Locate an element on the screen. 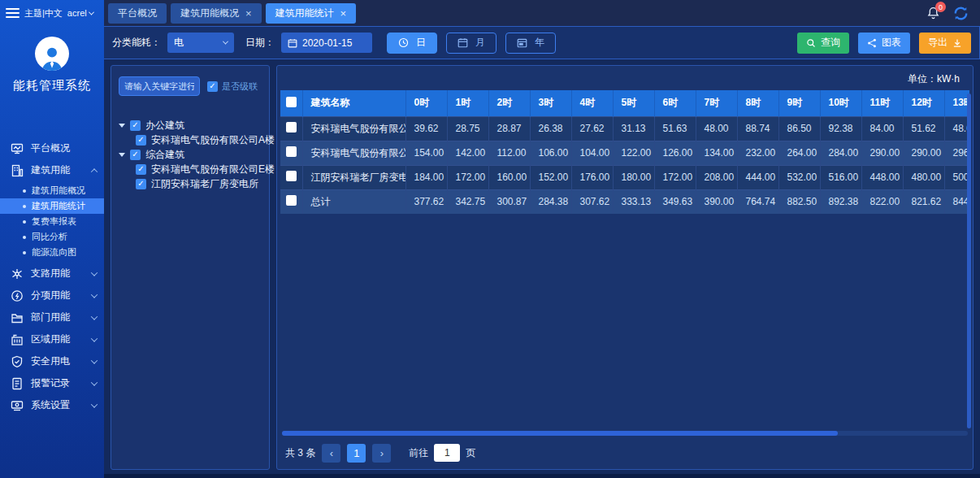 Image resolution: width=980 pixels, height=478 pixels. sidebar-item-alarm-records: 报警记录 is located at coordinates (52, 384).